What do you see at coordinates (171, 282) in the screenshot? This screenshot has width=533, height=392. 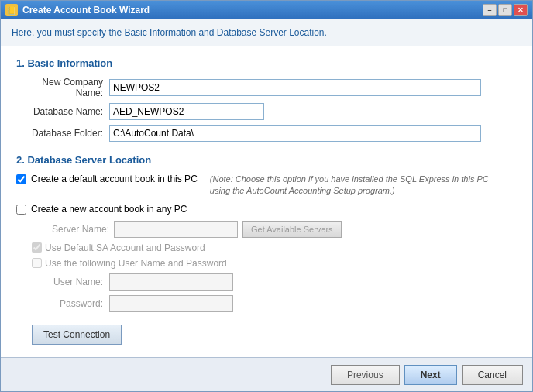 I see `username-input` at bounding box center [171, 282].